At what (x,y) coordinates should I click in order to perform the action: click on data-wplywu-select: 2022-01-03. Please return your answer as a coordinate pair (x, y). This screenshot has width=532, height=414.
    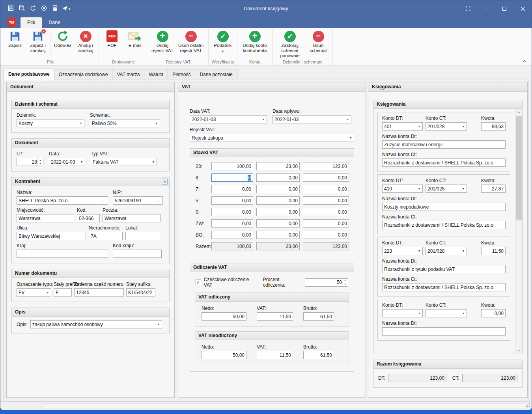
    Looking at the image, I should click on (312, 119).